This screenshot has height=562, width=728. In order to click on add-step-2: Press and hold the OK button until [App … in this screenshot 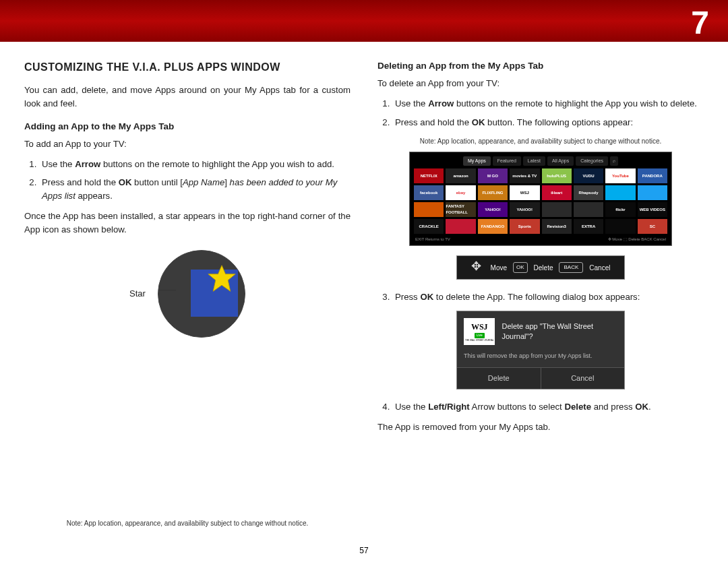, I will do `click(195, 189)`.